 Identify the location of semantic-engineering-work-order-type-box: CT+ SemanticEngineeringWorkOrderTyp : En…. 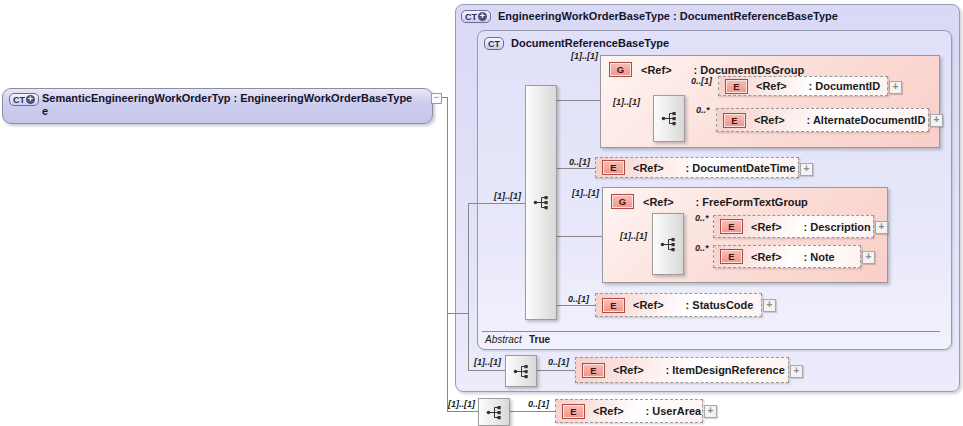
(218, 106).